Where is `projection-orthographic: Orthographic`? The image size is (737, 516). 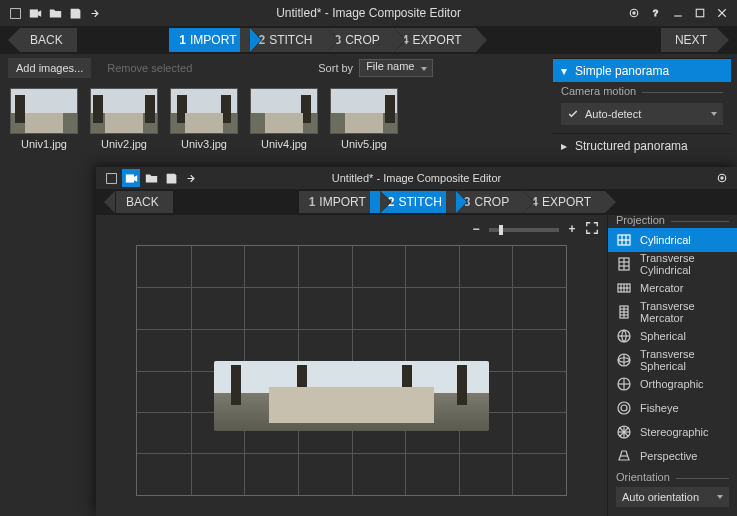
projection-orthographic: Orthographic is located at coordinates (672, 384).